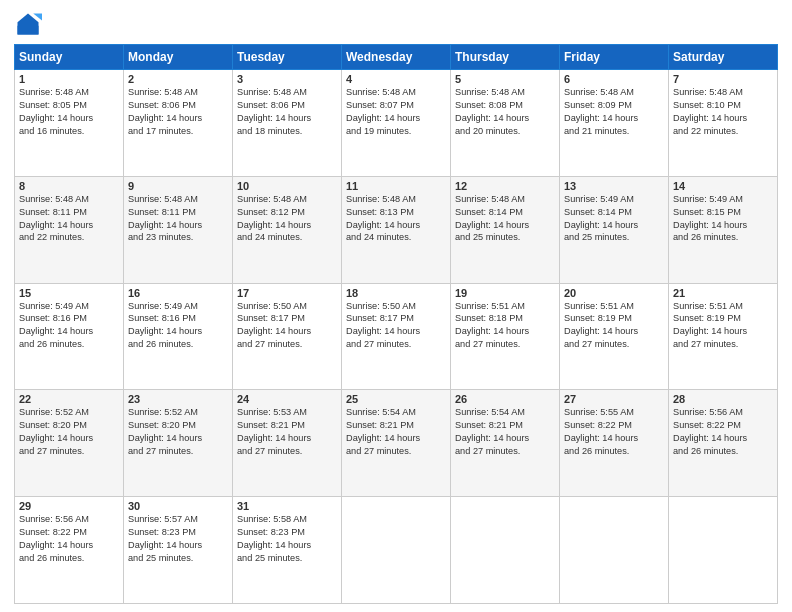  What do you see at coordinates (69, 293) in the screenshot?
I see `day-number: 15` at bounding box center [69, 293].